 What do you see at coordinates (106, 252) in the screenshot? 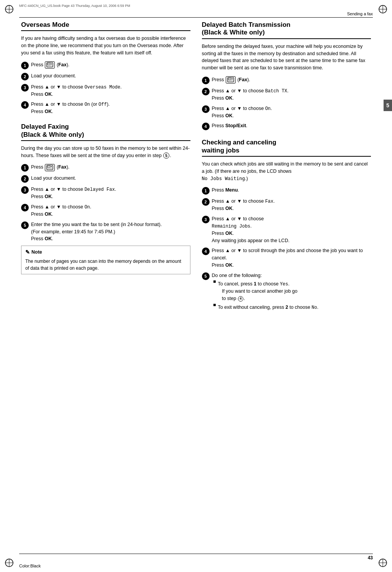
I see `note-title: ✎ Note` at bounding box center [106, 252].